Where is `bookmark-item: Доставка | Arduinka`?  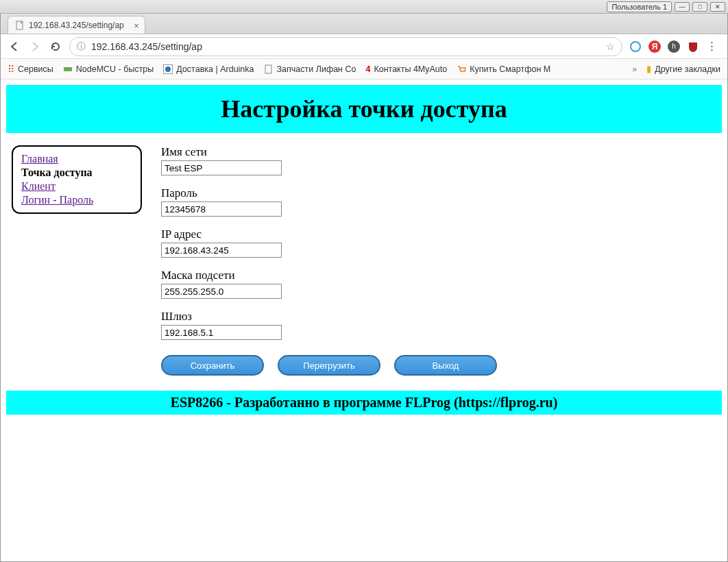 bookmark-item: Доставка | Arduinka is located at coordinates (208, 69).